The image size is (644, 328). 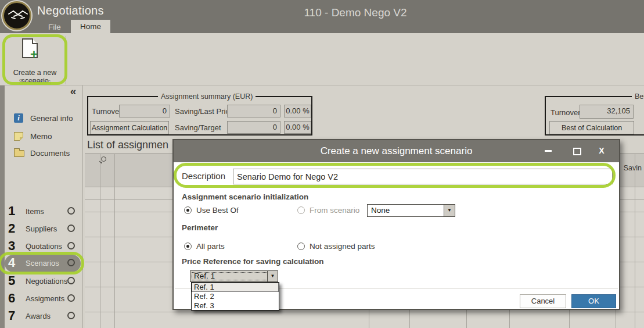 What do you see at coordinates (210, 247) in the screenshot?
I see `all-parts-label: All parts` at bounding box center [210, 247].